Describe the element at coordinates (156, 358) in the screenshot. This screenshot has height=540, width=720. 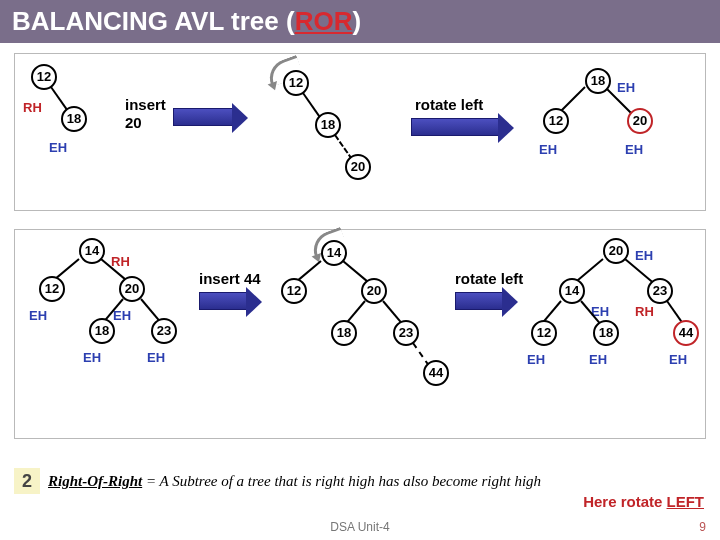
I see `lbl-eh-a4: EH` at that location.